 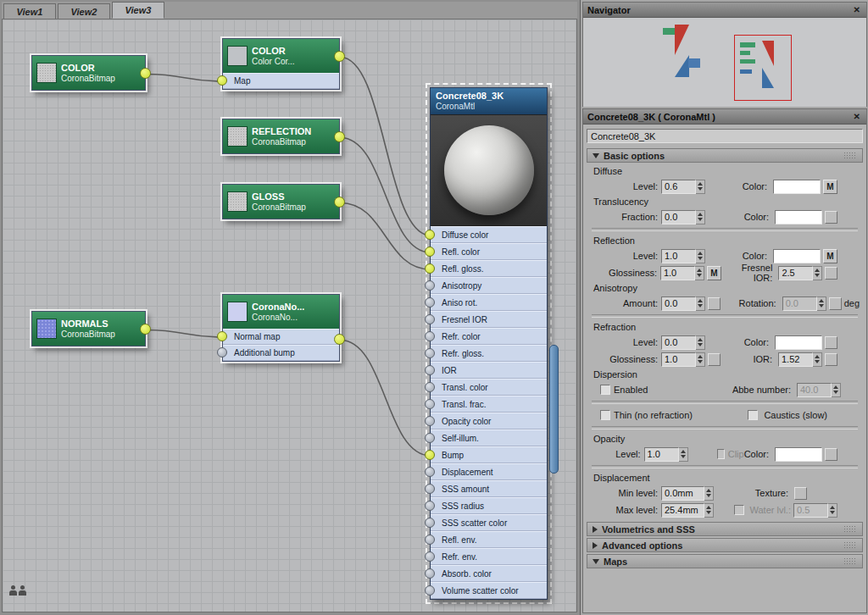 I want to click on navigator-titlebar: Navigator ✕, so click(x=725, y=10).